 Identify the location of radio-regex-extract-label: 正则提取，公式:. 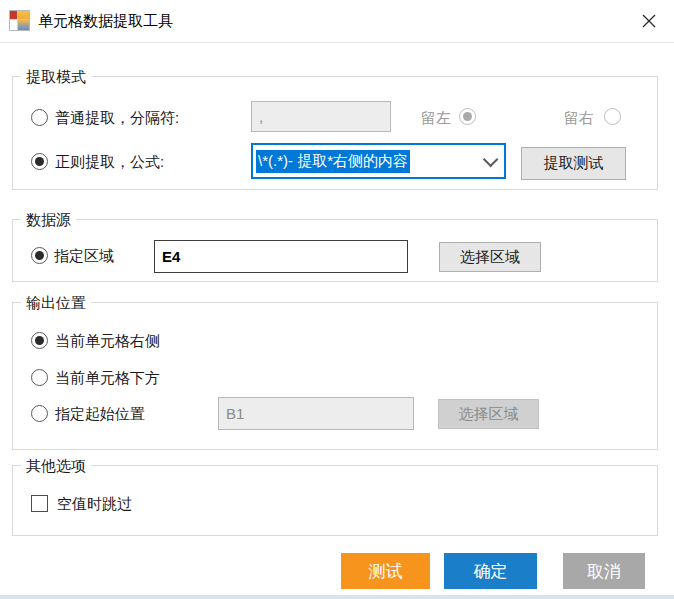
(110, 162).